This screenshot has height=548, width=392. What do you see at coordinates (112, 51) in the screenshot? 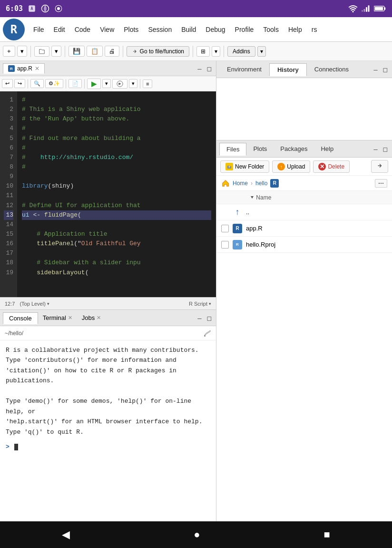
I see `print-button: 🖨` at bounding box center [112, 51].